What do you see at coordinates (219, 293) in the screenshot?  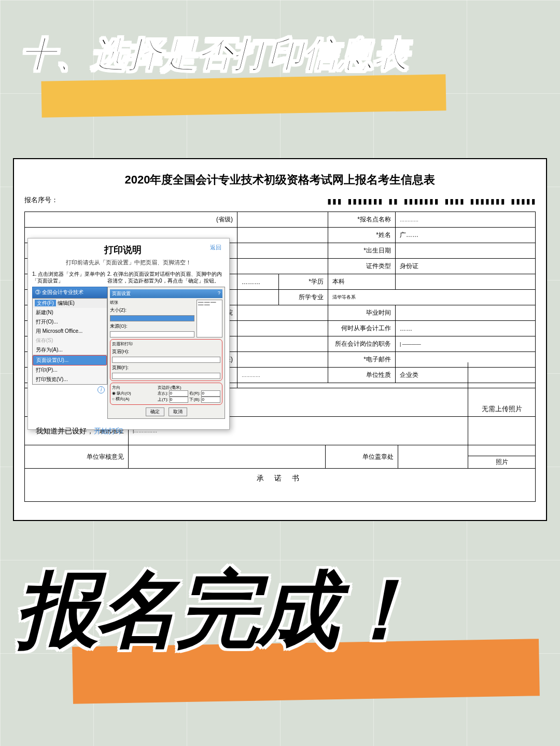 I see `help-icon: ?` at bounding box center [219, 293].